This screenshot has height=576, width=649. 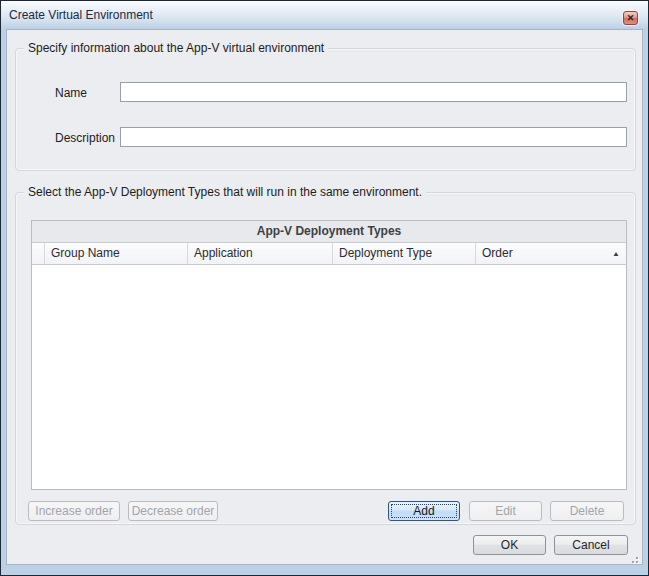 What do you see at coordinates (85, 138) in the screenshot?
I see `description-label: Description` at bounding box center [85, 138].